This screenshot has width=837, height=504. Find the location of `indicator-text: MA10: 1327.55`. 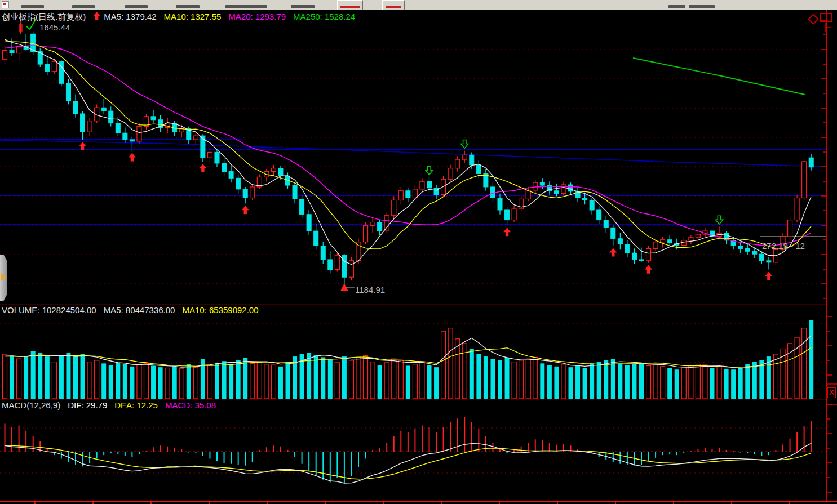

indicator-text: MA10: 1327.55 is located at coordinates (193, 17).